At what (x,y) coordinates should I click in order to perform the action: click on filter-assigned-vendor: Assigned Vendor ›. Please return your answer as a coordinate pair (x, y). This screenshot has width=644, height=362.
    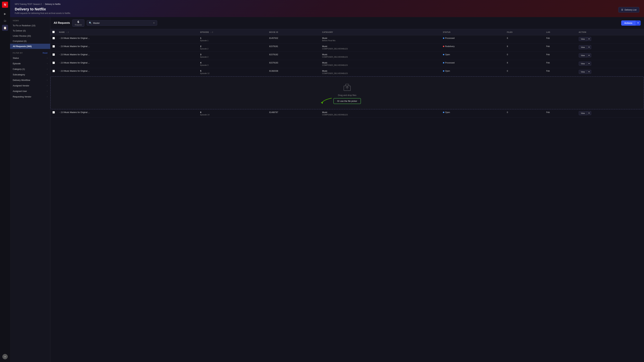
    Looking at the image, I should click on (30, 86).